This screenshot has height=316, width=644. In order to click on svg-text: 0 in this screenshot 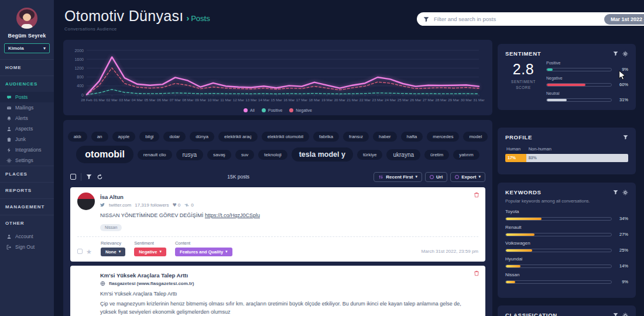, I will do `click(83, 95)`.